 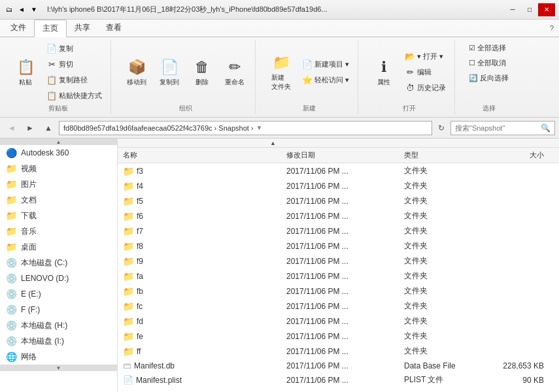 I want to click on ribbon-tabs: 文件 主页 共享 查看 ?, so click(x=280, y=29).